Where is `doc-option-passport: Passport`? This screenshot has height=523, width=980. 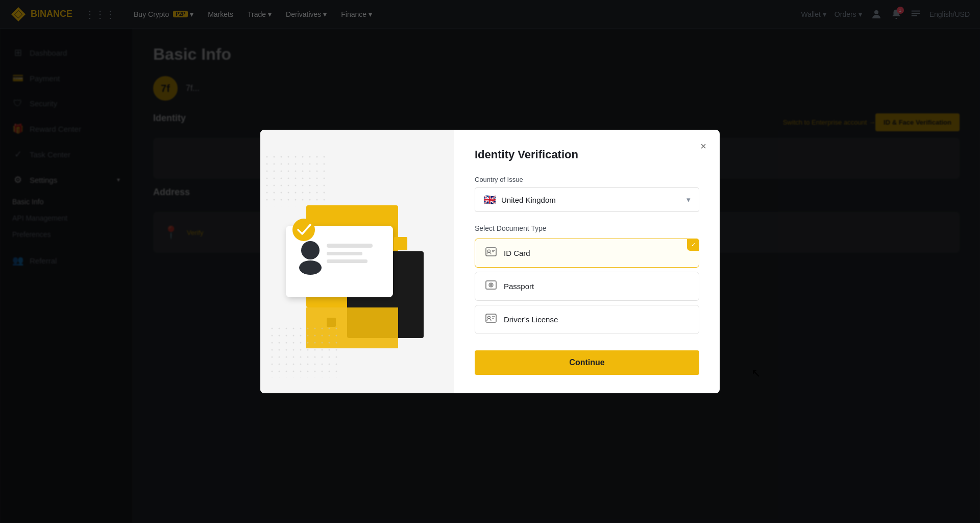 doc-option-passport: Passport is located at coordinates (587, 286).